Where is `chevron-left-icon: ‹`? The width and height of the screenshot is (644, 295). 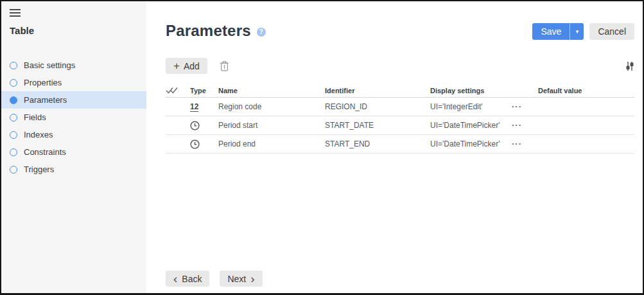
chevron-left-icon: ‹ is located at coordinates (175, 279).